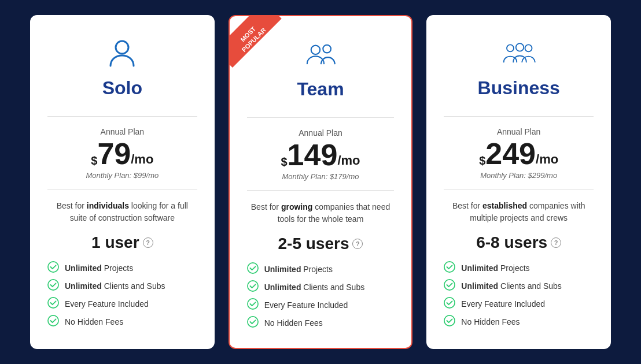 Image resolution: width=641 pixels, height=364 pixels. I want to click on plan-name: Team, so click(320, 89).